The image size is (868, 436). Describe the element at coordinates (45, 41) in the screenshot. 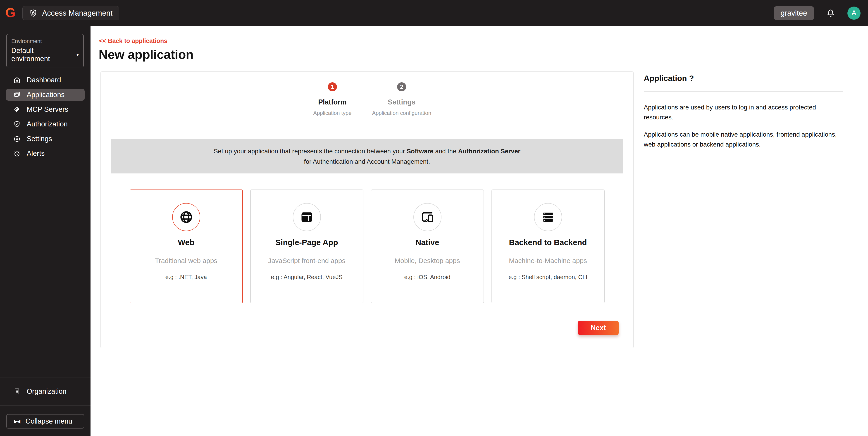

I see `environment-label: Environment` at that location.